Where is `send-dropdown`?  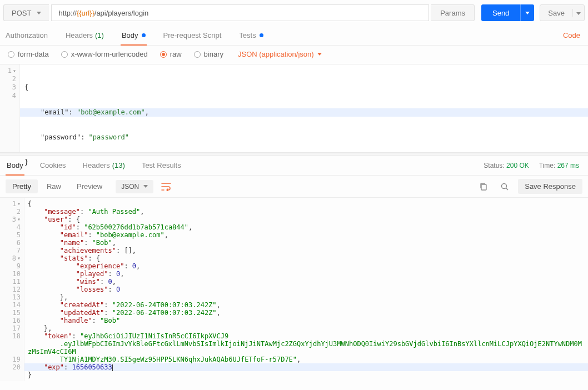
send-dropdown is located at coordinates (527, 13).